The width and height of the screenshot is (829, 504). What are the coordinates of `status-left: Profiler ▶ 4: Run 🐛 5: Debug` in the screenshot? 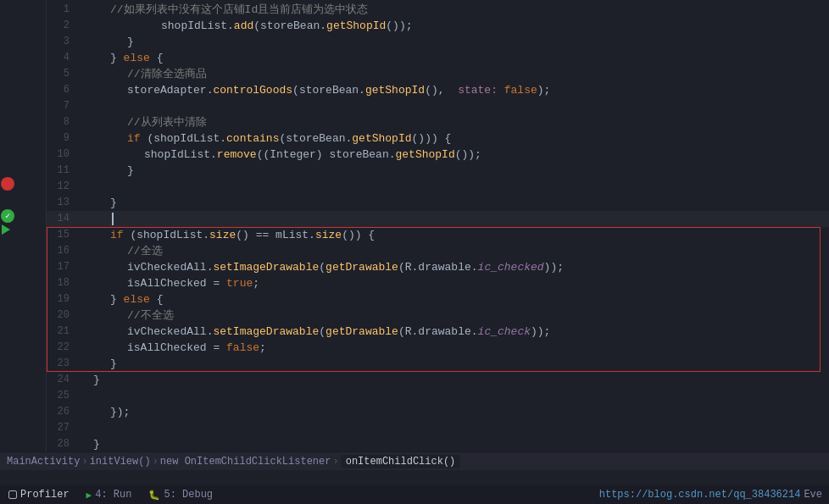 It's located at (110, 495).